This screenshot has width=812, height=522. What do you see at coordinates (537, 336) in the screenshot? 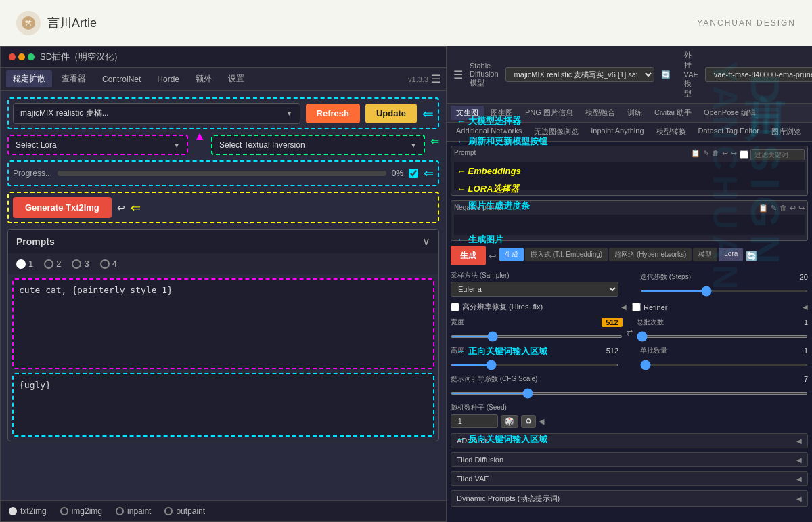
I see `width-slider` at bounding box center [537, 336].